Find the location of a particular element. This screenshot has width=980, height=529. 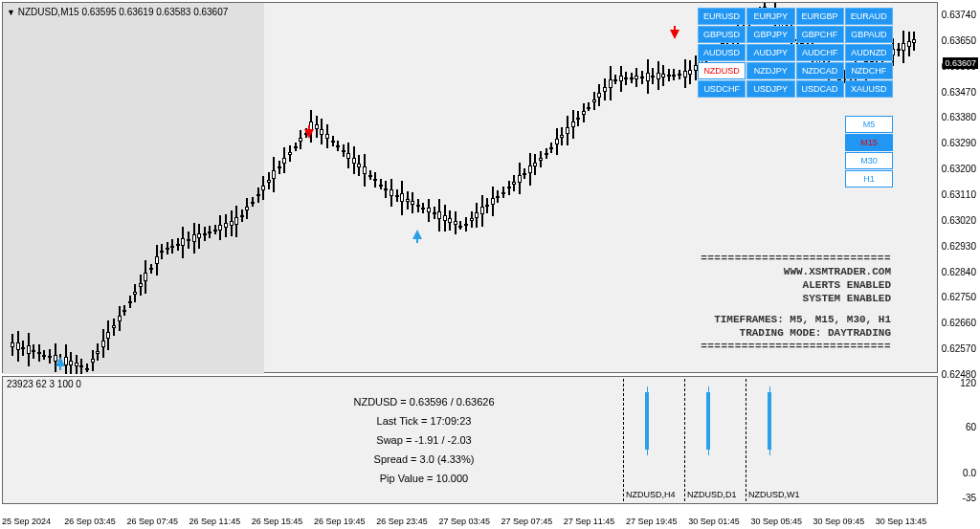

y-tick: -35 is located at coordinates (969, 497).